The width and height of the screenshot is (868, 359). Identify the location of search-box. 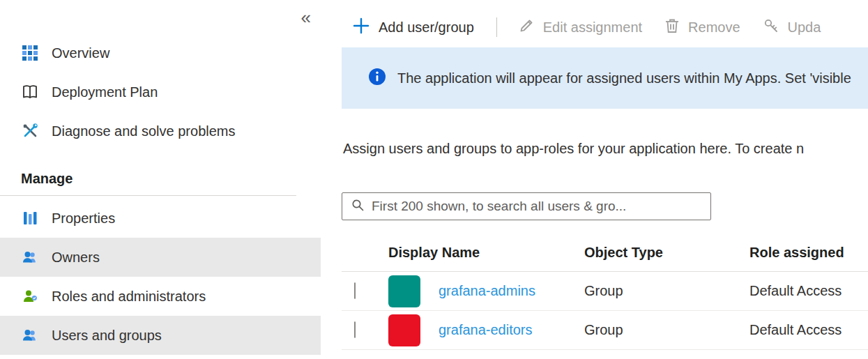
(526, 206).